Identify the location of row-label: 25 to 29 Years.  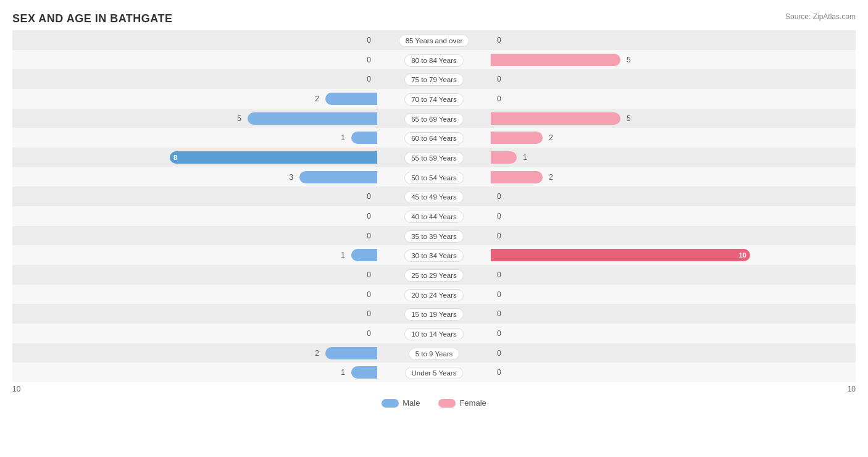
(434, 275).